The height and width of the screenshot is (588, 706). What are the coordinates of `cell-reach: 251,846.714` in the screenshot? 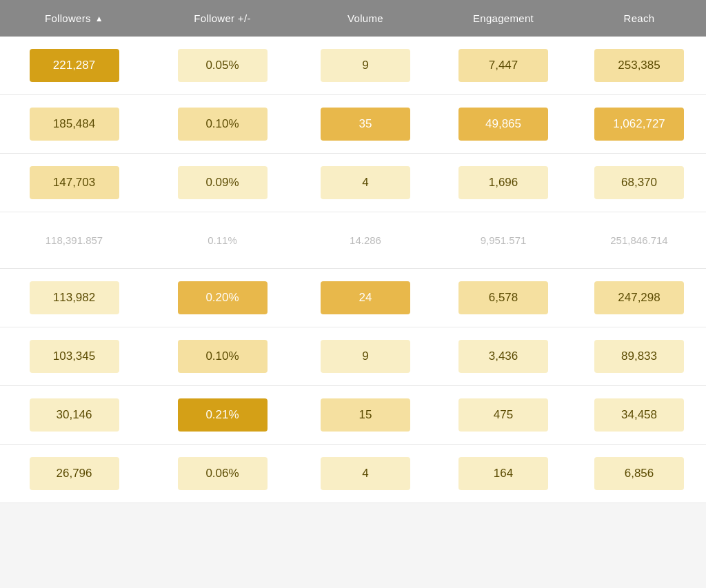 It's located at (639, 240).